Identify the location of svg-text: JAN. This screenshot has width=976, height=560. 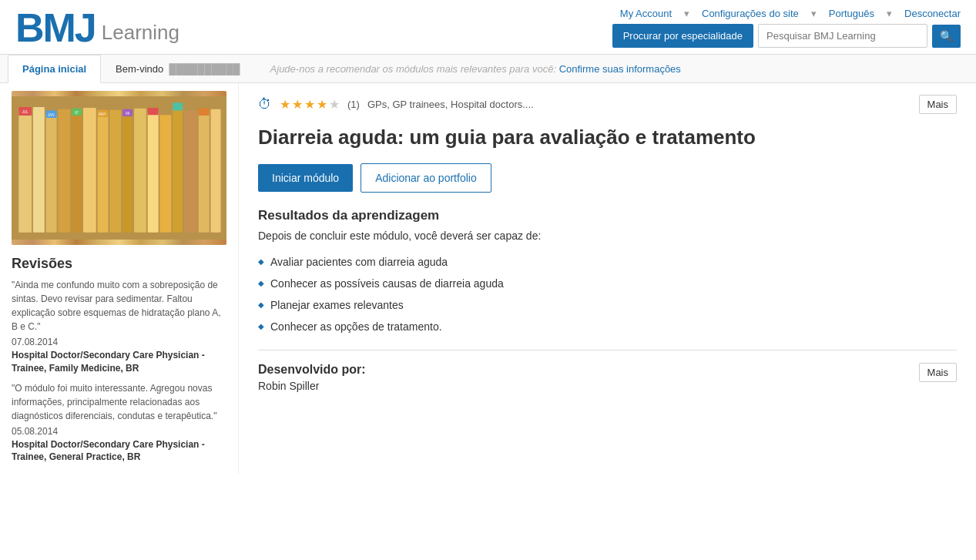
(51, 116).